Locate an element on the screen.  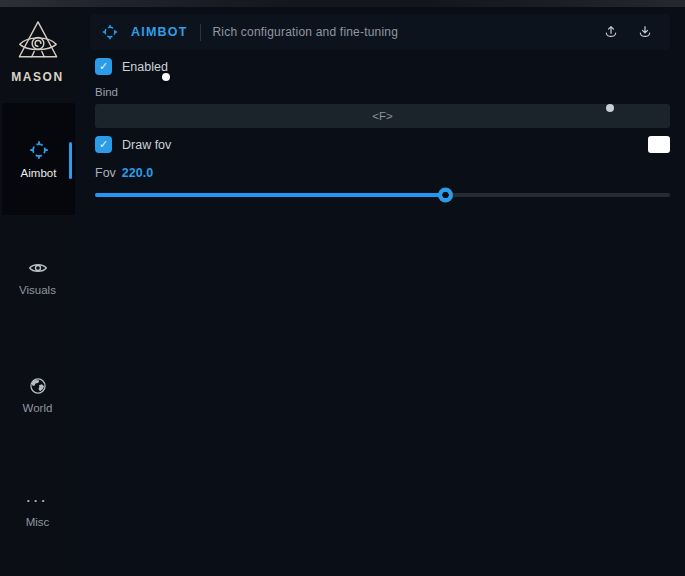
header-divider is located at coordinates (200, 32).